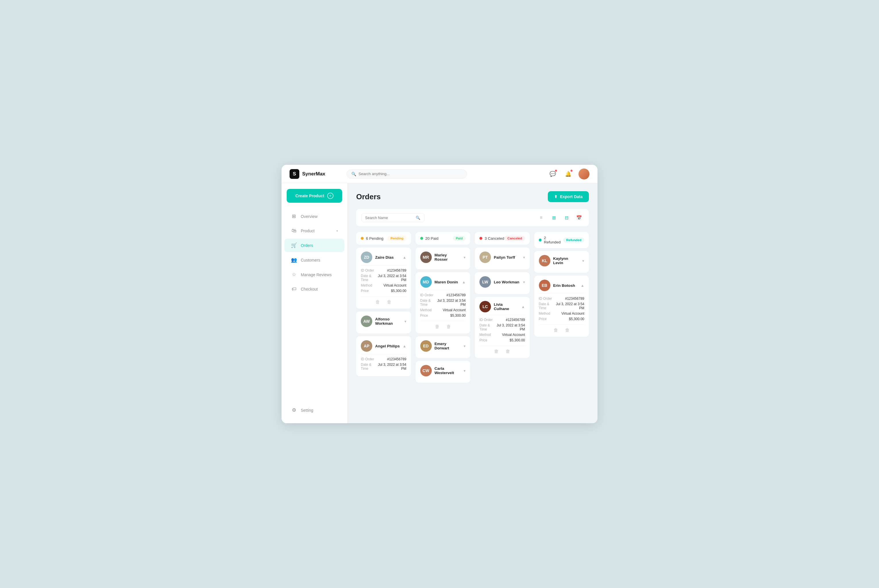  What do you see at coordinates (309, 216) in the screenshot?
I see `sidebar-item-overview-label: Overview` at bounding box center [309, 216].